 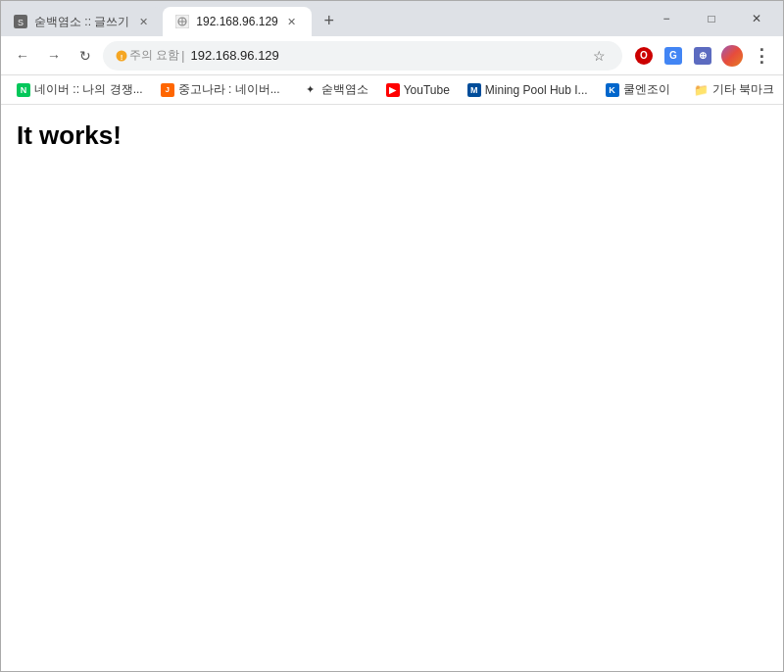 What do you see at coordinates (220, 90) in the screenshot?
I see `bookmark-joonggonara: J 중고나라 : 네이버...` at bounding box center [220, 90].